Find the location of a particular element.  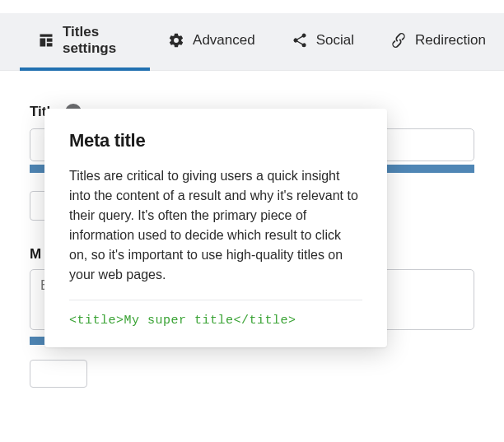

tab-label: Titles settings is located at coordinates (97, 40).